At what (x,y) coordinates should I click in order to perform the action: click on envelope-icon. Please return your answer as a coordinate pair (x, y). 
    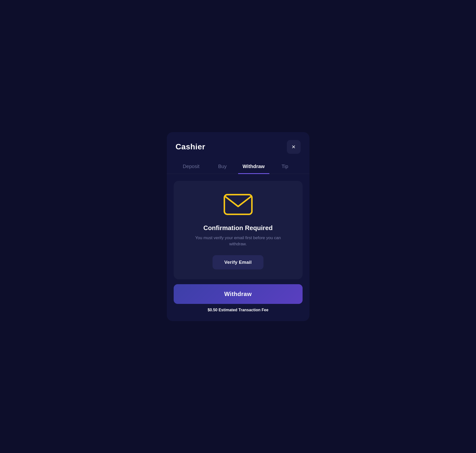
    Looking at the image, I should click on (238, 205).